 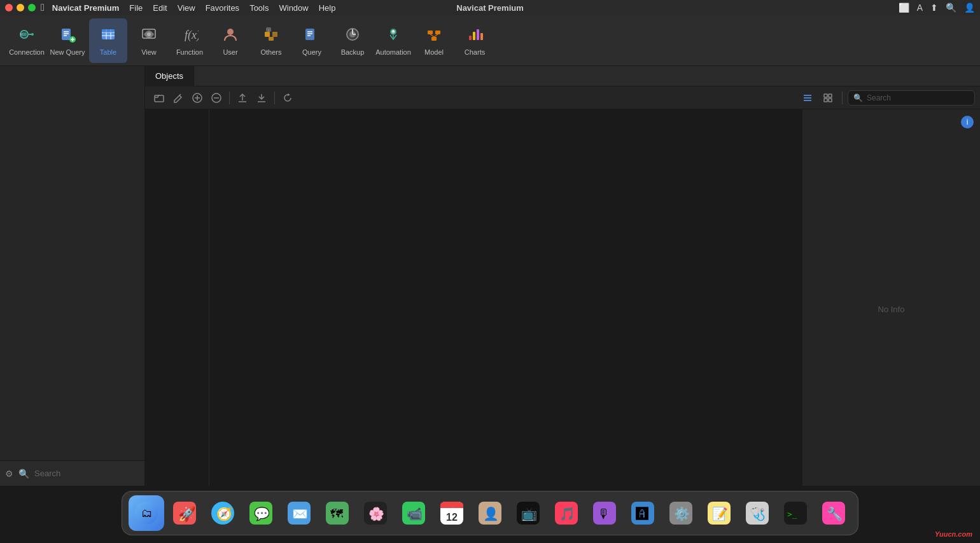 I want to click on dock-podcasts: 🎙, so click(x=605, y=513).